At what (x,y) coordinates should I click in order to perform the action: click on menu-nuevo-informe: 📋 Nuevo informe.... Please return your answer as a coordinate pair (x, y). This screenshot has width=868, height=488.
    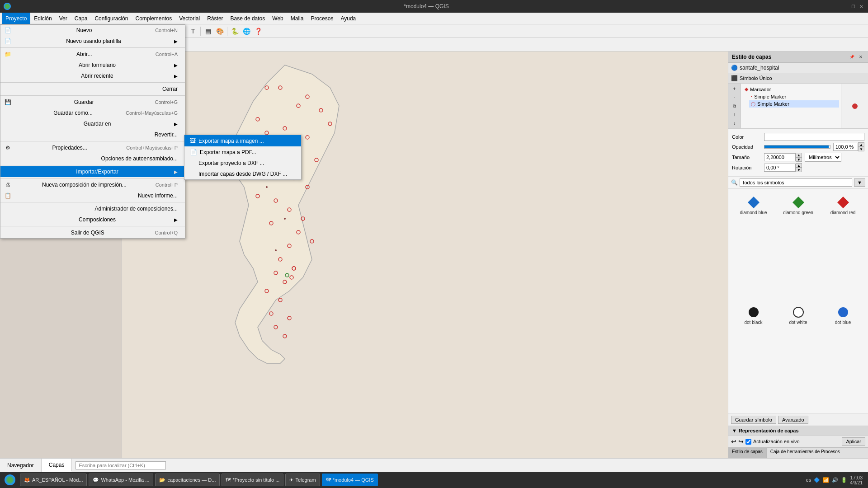
    Looking at the image, I should click on (93, 196).